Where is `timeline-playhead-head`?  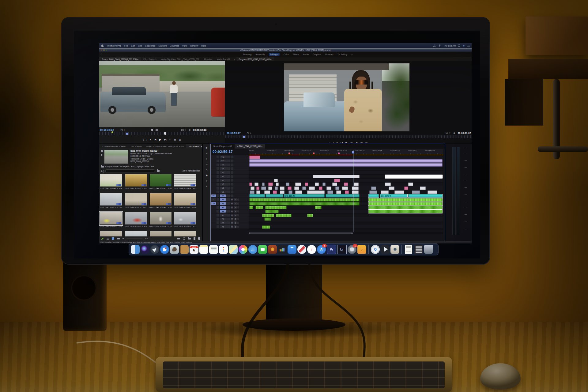
timeline-playhead-head is located at coordinates (353, 153).